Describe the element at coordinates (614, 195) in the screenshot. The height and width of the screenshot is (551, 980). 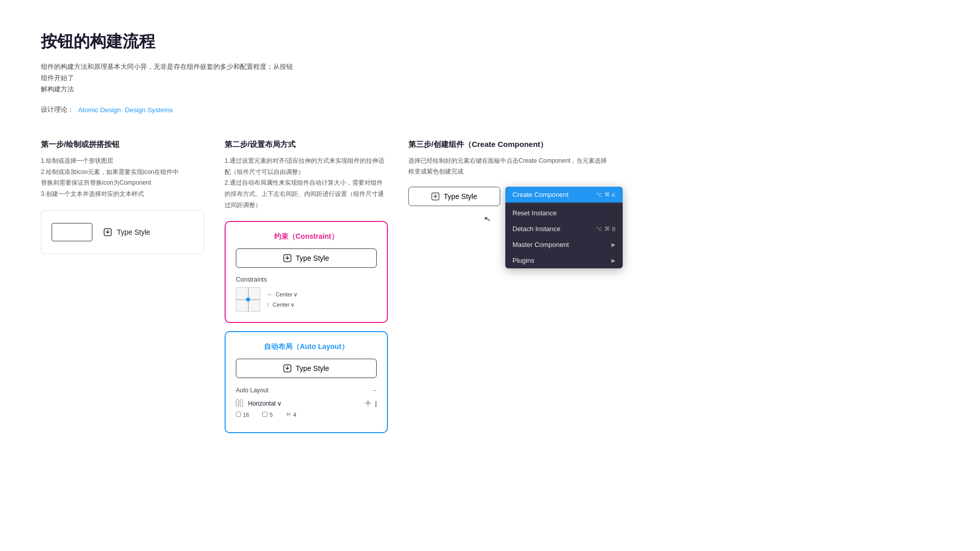
I see `k-key: K` at that location.